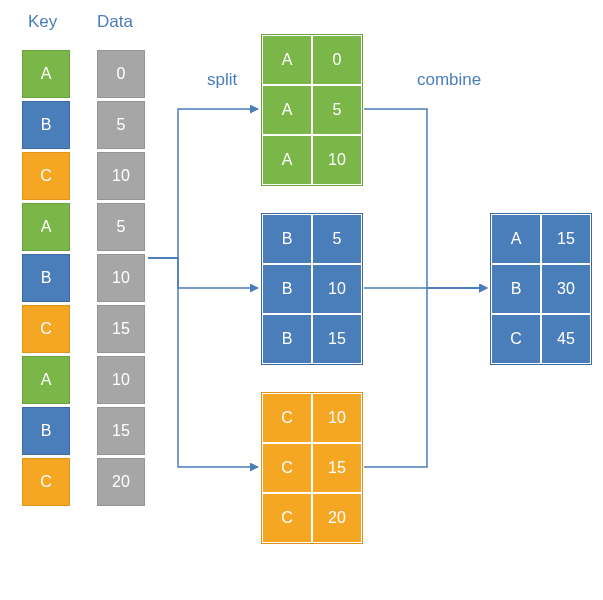  I want to click on result-value-cell: 15, so click(566, 239).